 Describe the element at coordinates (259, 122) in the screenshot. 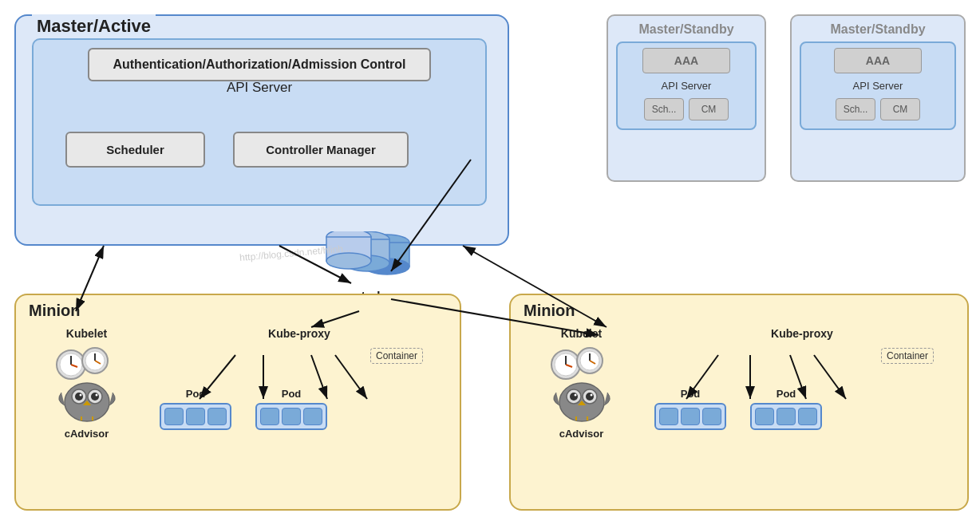

I see `api-server-block: Authentication/Authorization/Admission C…` at that location.